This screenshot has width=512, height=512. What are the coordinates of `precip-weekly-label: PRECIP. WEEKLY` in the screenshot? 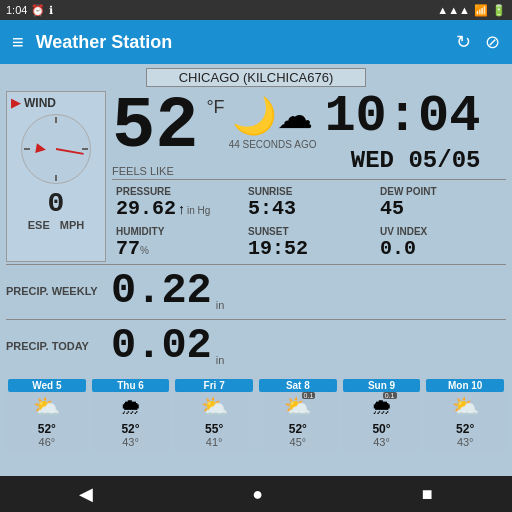 It's located at (58, 291).